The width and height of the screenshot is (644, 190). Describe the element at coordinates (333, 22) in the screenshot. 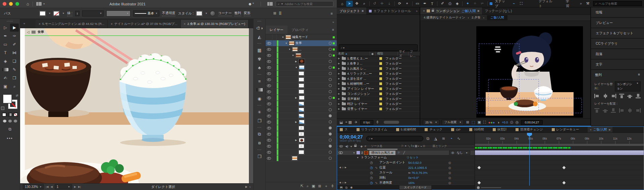

I see `expand-panel-icon: »` at that location.